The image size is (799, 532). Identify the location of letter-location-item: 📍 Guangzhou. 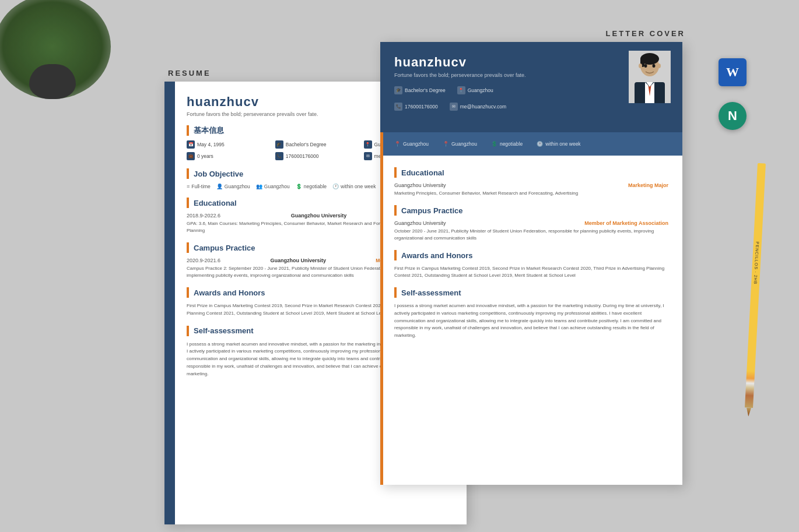
(475, 90).